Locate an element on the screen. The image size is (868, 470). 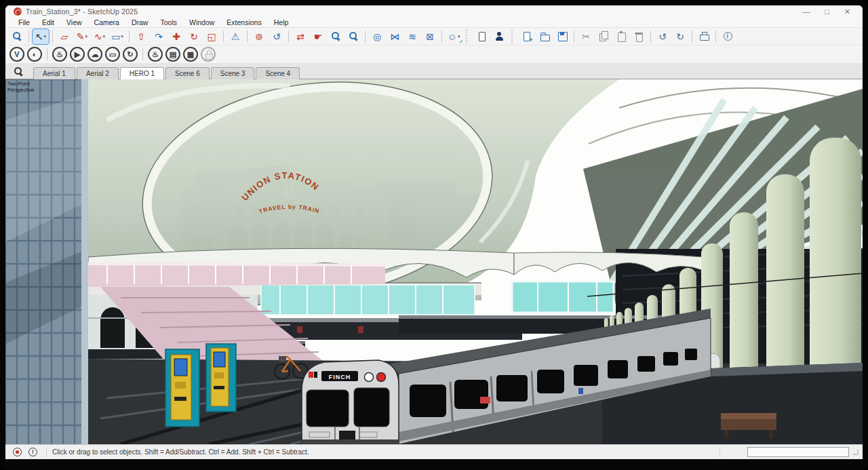
scene-tab-scene-6: Scene 6 is located at coordinates (187, 73).